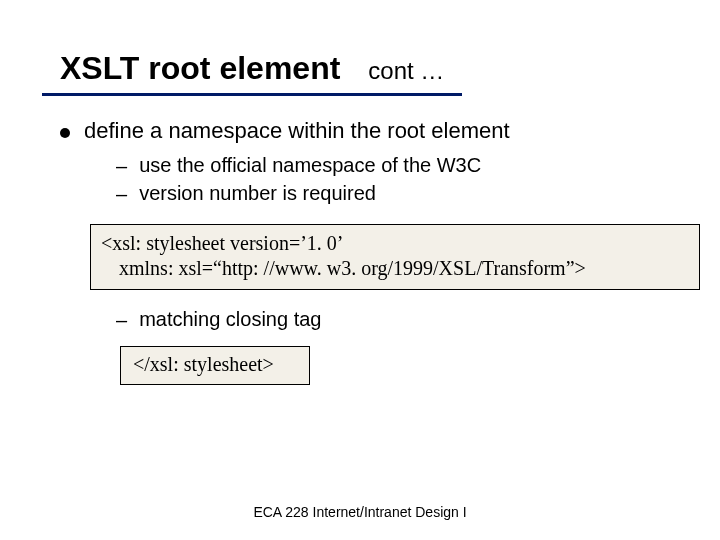 This screenshot has width=720, height=540. What do you see at coordinates (230, 320) in the screenshot?
I see `bullet-text: matching closing tag` at bounding box center [230, 320].